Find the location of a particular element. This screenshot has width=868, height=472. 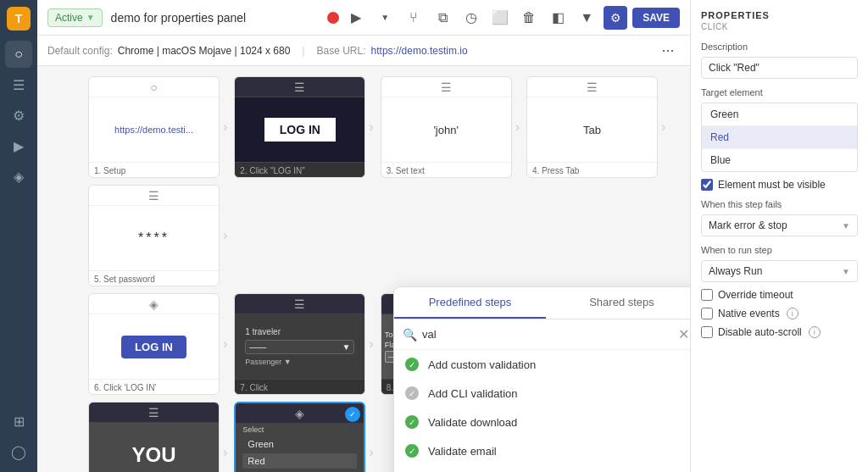

schedule-icon: ◷ is located at coordinates (471, 18).